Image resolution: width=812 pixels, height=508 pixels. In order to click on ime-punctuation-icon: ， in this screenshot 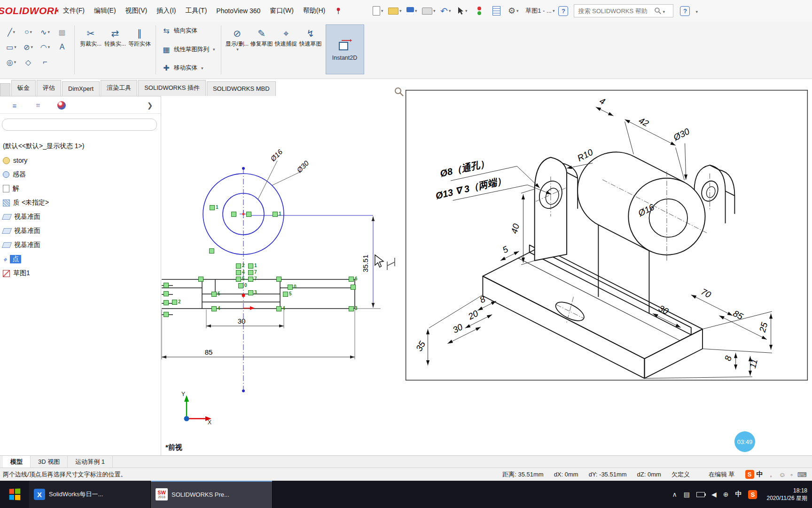, I will do `click(771, 475)`.